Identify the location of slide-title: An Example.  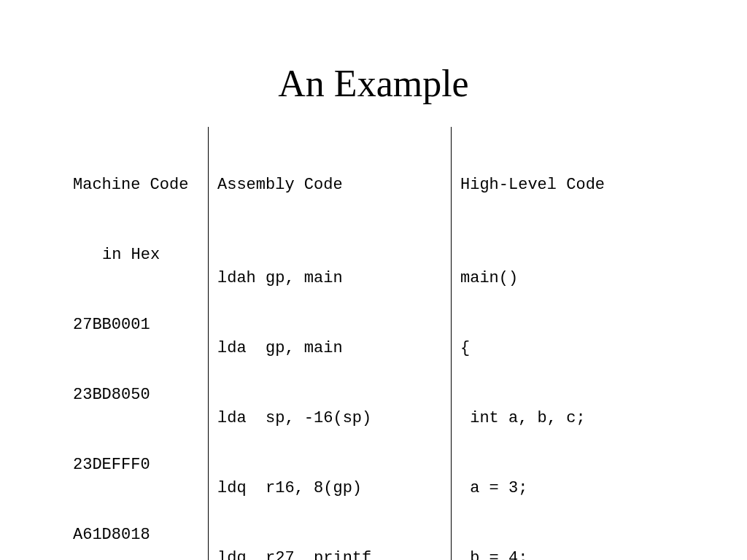
(374, 83).